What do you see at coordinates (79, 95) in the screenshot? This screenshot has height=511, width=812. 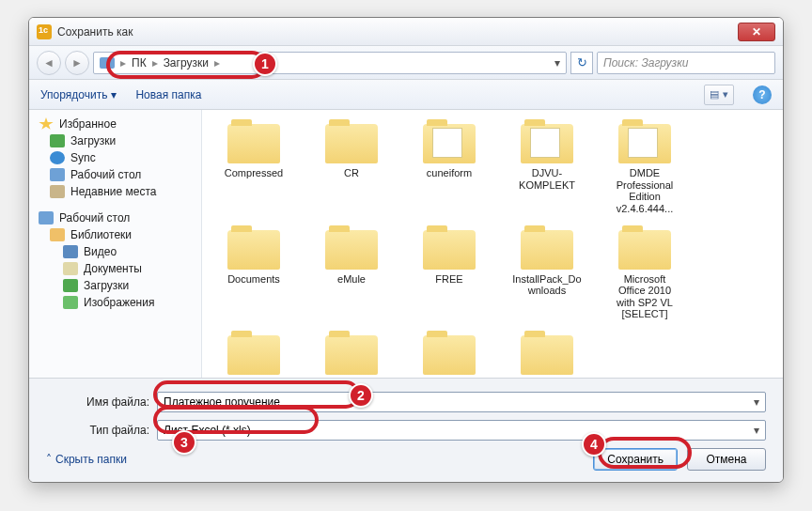 I see `organize-button: Упорядочить ▾` at bounding box center [79, 95].